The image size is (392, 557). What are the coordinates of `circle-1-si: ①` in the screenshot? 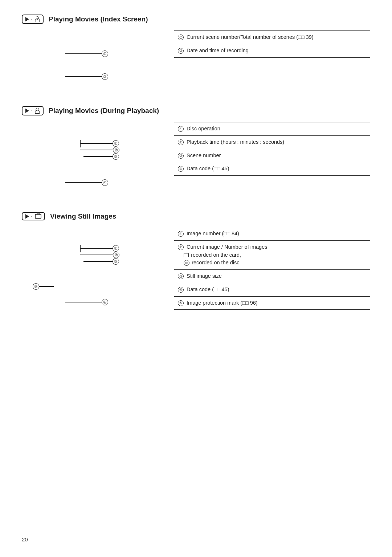 It's located at (116, 248).